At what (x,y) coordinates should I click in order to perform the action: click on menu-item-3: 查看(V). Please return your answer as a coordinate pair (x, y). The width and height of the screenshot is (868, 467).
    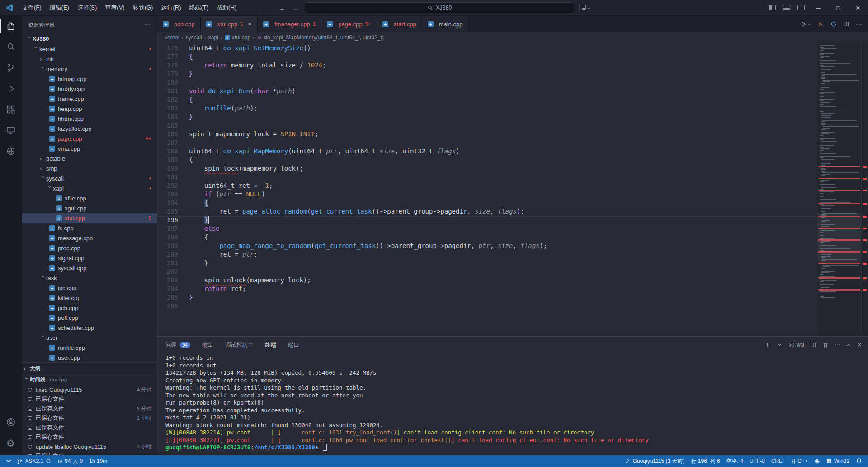
    Looking at the image, I should click on (115, 8).